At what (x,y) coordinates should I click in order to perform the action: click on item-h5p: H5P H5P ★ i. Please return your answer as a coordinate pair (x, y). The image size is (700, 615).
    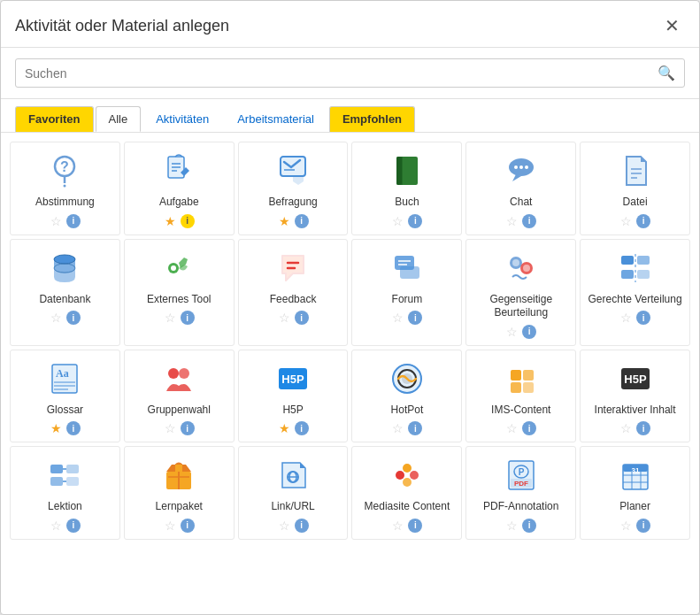
    Looking at the image, I should click on (294, 396).